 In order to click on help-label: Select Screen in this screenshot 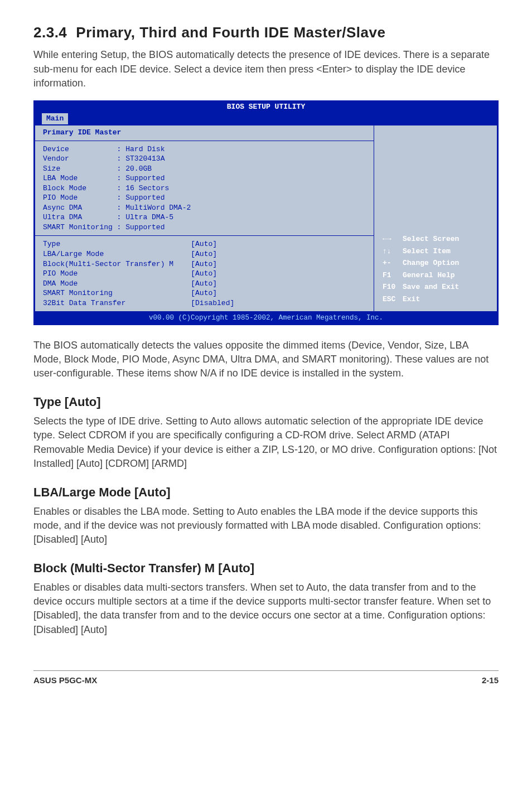, I will do `click(446, 239)`.